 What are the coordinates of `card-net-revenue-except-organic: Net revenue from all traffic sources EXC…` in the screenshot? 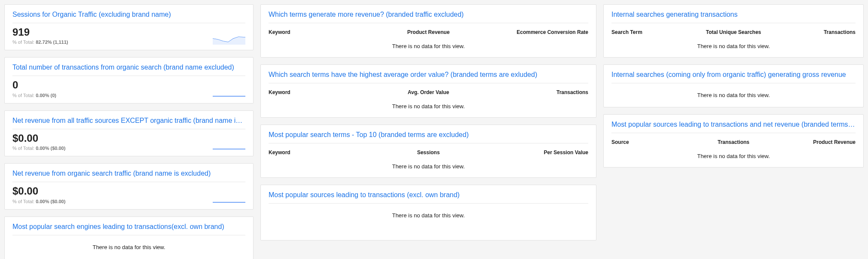 It's located at (129, 133).